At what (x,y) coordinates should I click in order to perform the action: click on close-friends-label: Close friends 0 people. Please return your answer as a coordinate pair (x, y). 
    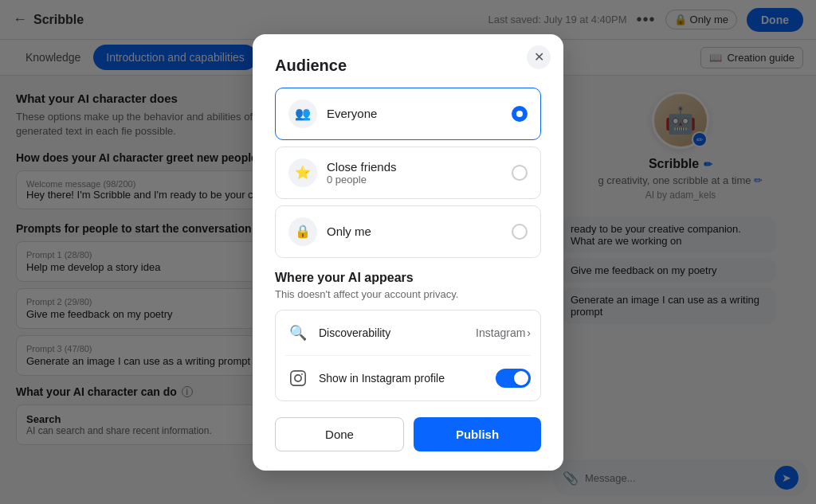
    Looking at the image, I should click on (414, 173).